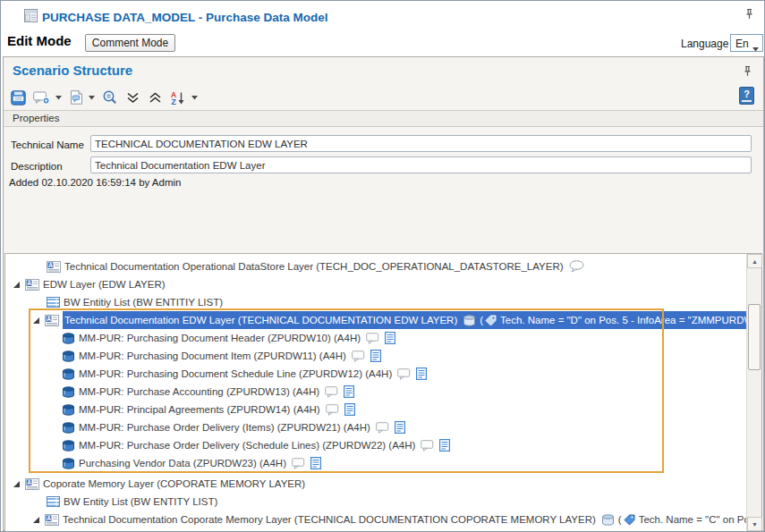 The width and height of the screenshot is (765, 532). Describe the element at coordinates (156, 97) in the screenshot. I see `collapse-all-icon` at that location.